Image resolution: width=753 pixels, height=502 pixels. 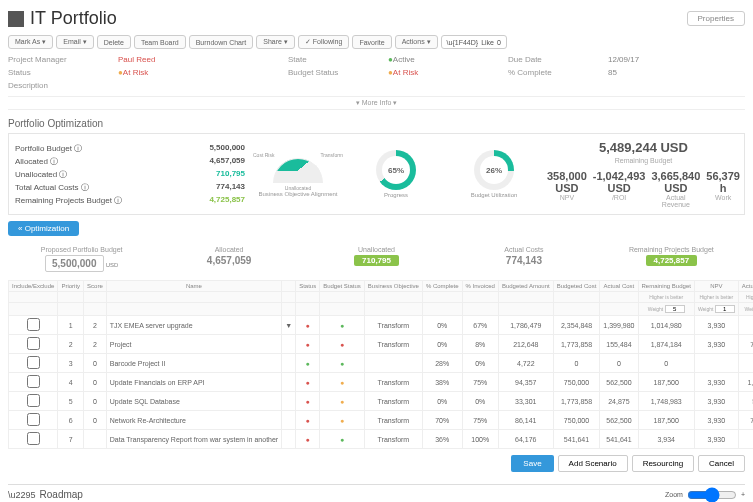 What do you see at coordinates (194, 344) in the screenshot?
I see `project-name: Project` at bounding box center [194, 344].